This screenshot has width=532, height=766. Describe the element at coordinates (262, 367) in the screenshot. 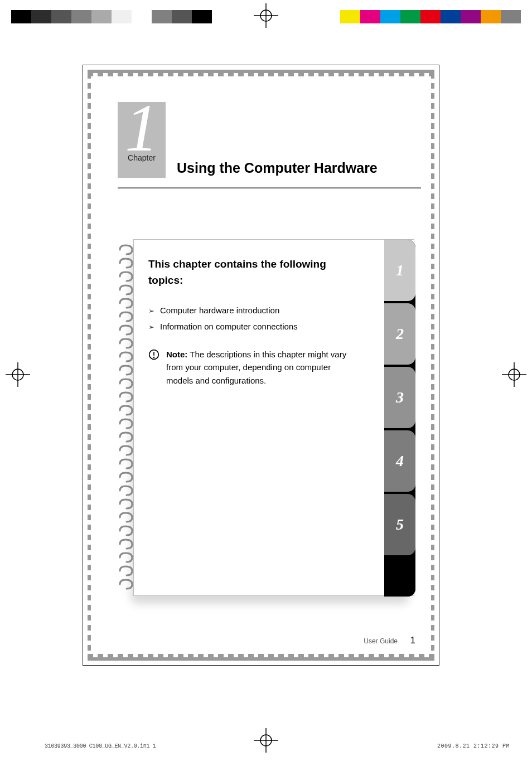

I see `note-text: Note: The descriptions in this chapter m…` at that location.